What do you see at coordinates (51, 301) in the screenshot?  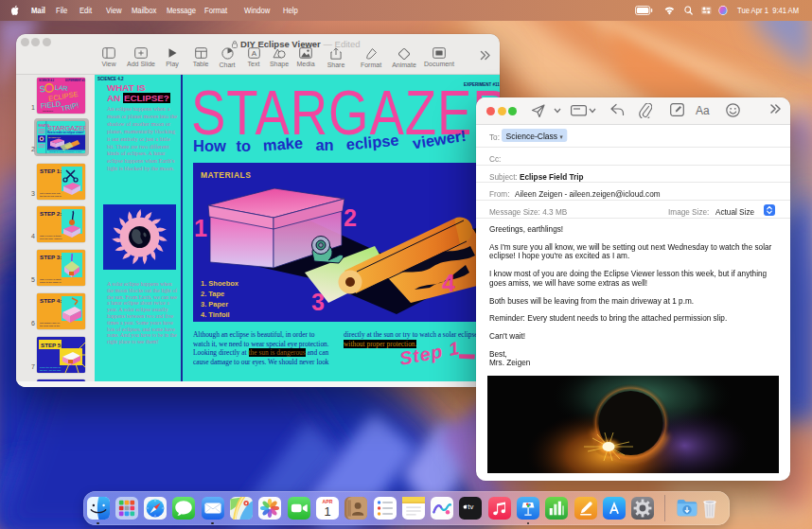 I see `svg-text: STEP 4:` at bounding box center [51, 301].